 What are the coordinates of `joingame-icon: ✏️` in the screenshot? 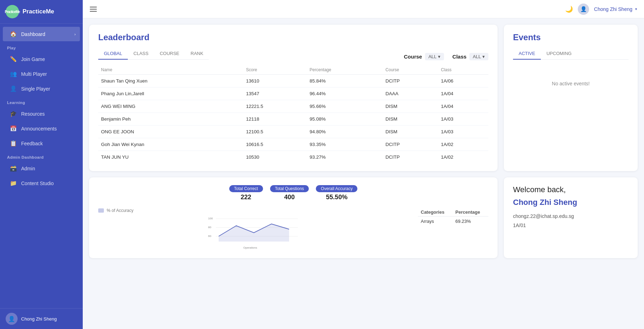 It's located at (13, 59).